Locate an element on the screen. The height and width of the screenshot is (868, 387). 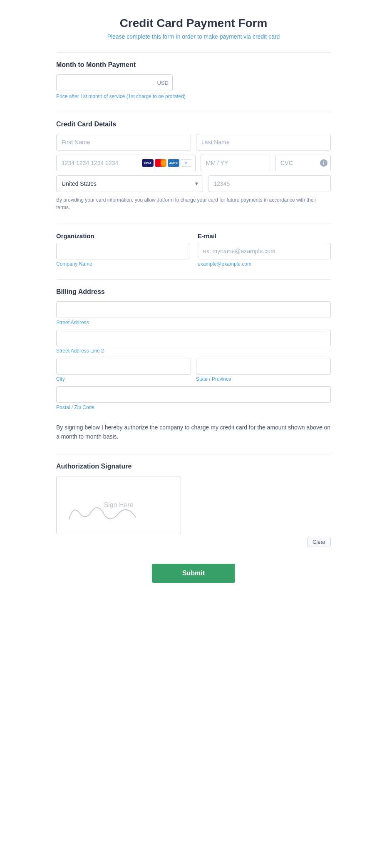
page-subtitle: Please complete this form in order to ma… is located at coordinates (194, 37).